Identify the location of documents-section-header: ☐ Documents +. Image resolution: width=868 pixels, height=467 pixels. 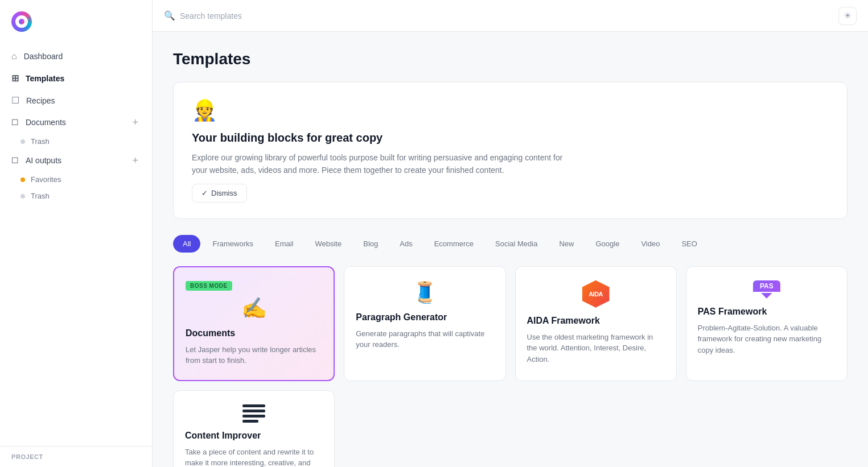
(76, 122).